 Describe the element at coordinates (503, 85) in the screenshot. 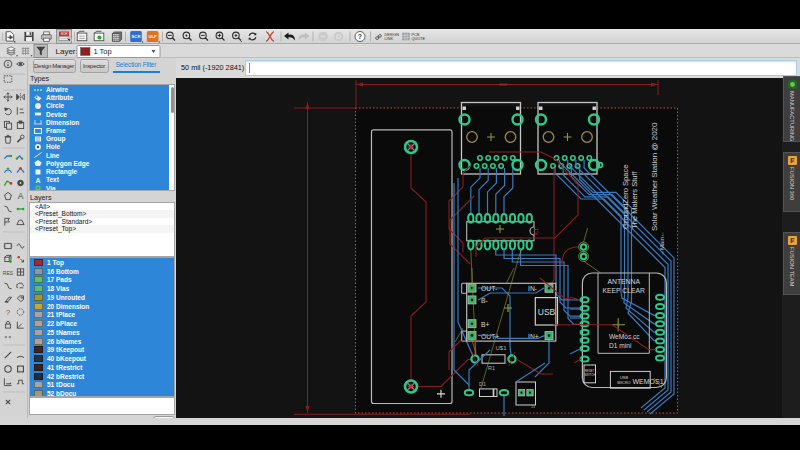

I see `svg-text: 3200` at that location.